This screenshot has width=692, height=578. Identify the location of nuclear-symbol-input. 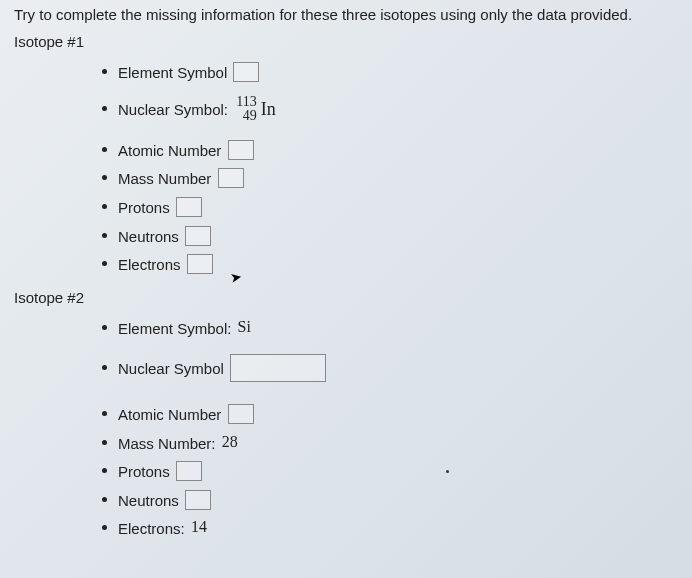
(278, 368).